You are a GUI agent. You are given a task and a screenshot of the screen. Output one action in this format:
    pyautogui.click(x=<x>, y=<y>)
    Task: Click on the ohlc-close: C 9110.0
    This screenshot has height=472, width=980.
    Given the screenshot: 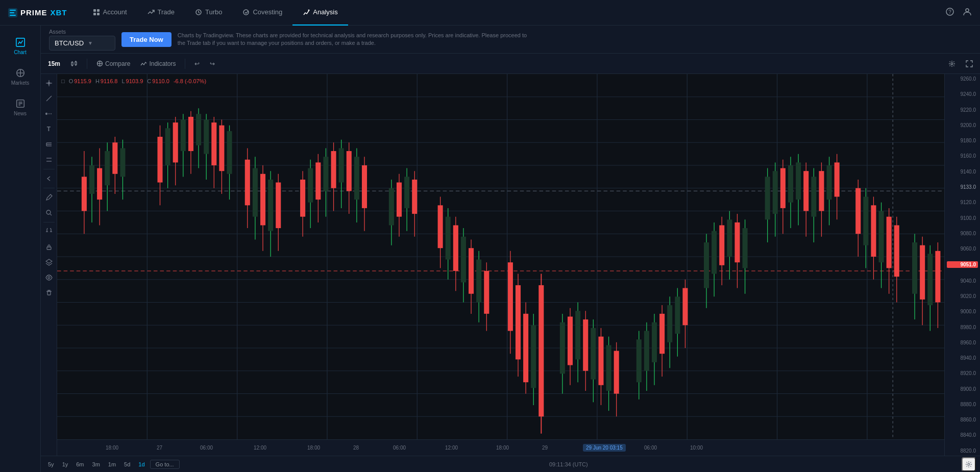 What is the action you would take?
    pyautogui.click(x=158, y=81)
    